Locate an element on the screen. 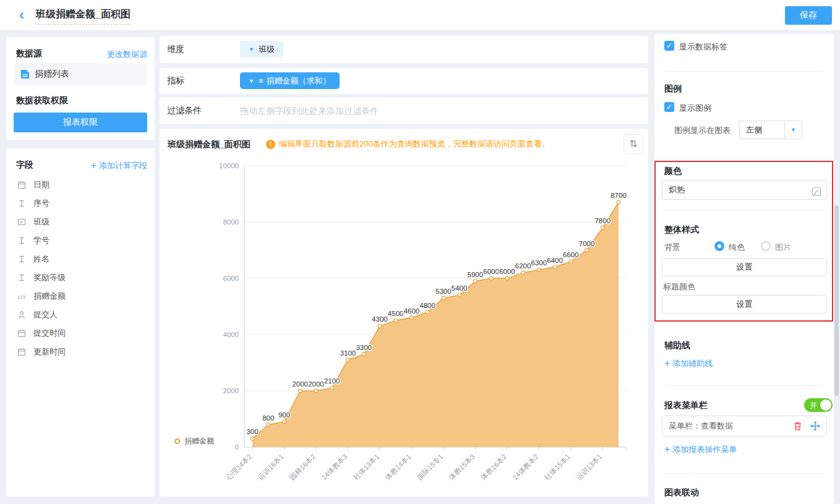 The image size is (840, 504). filter-placeholder: 拖动左侧字段到此处来添加过滤条件 is located at coordinates (309, 111).